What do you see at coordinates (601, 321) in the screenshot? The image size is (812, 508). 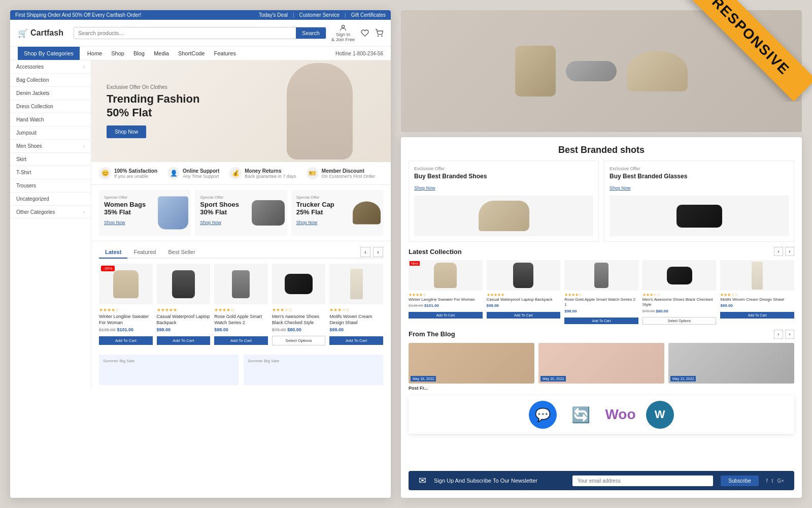 I see `mini-add-to-cart-watch: Add To Cart` at bounding box center [601, 321].